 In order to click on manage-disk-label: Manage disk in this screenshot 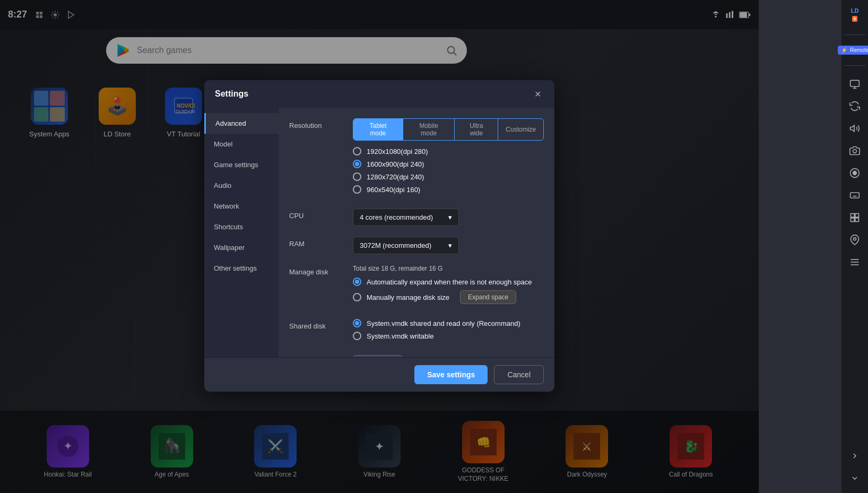, I will do `click(321, 271)`.